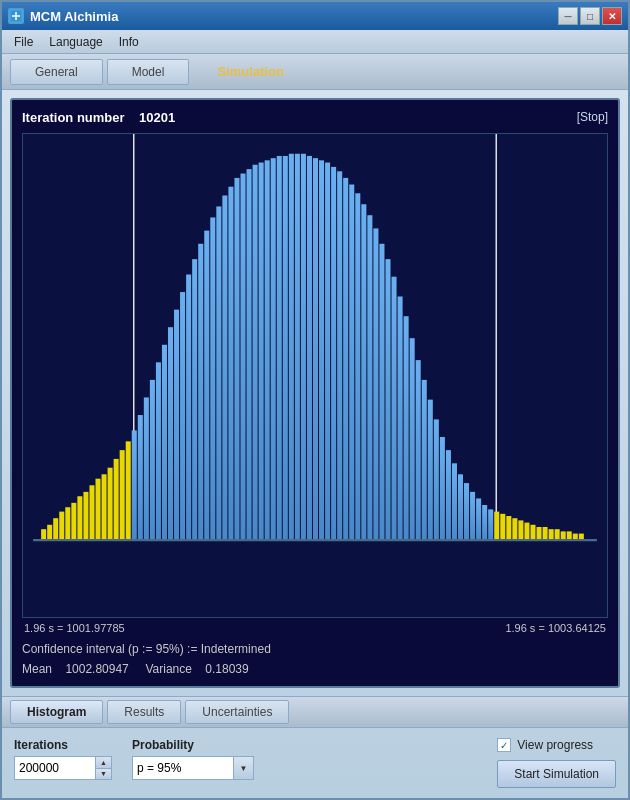  What do you see at coordinates (168, 669) in the screenshot?
I see `variance-label: Variance` at bounding box center [168, 669].